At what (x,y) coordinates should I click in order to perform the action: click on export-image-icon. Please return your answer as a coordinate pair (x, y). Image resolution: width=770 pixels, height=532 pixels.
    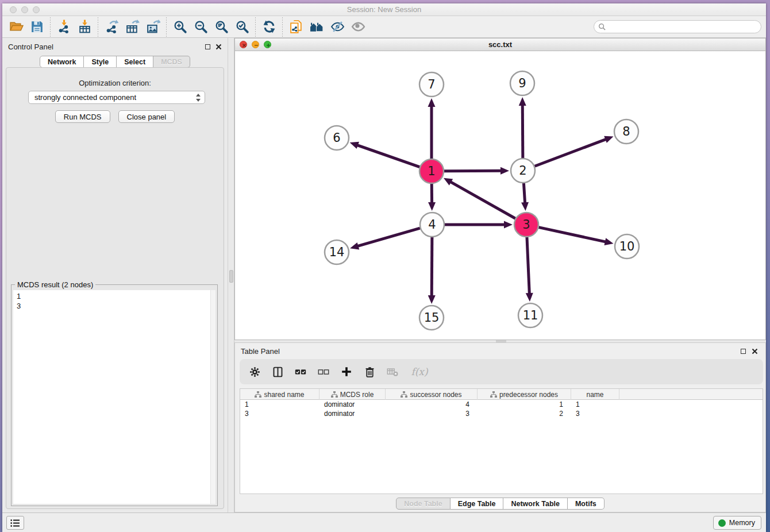
    Looking at the image, I should click on (153, 27).